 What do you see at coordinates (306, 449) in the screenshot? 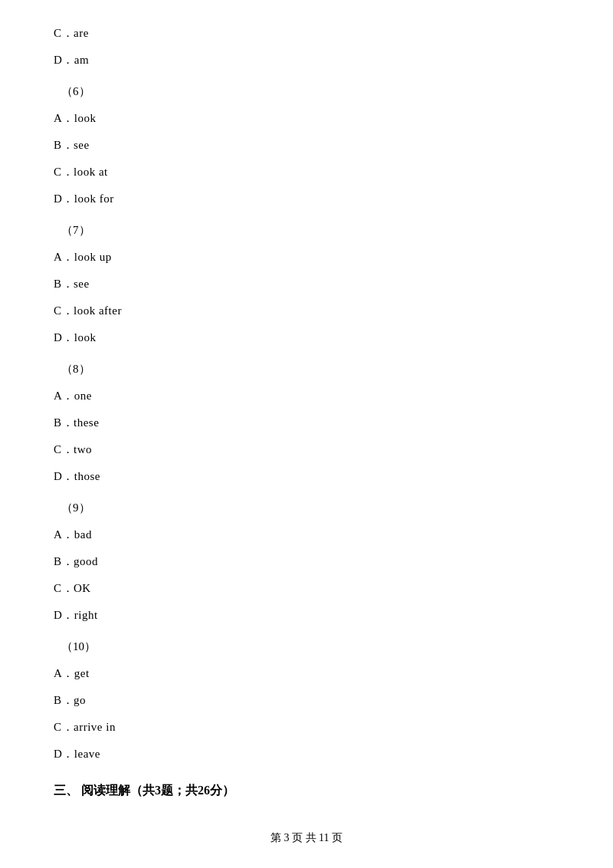
I see `option-c-two: C．two` at bounding box center [306, 449].